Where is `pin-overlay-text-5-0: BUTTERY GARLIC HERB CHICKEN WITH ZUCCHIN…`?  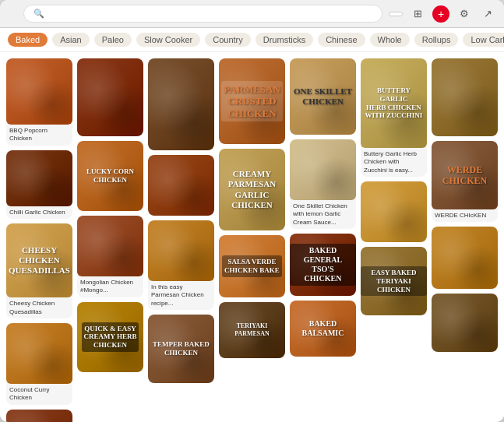 pin-overlay-text-5-0: BUTTERY GARLIC HERB CHICKEN WITH ZUCCHIN… is located at coordinates (394, 103).